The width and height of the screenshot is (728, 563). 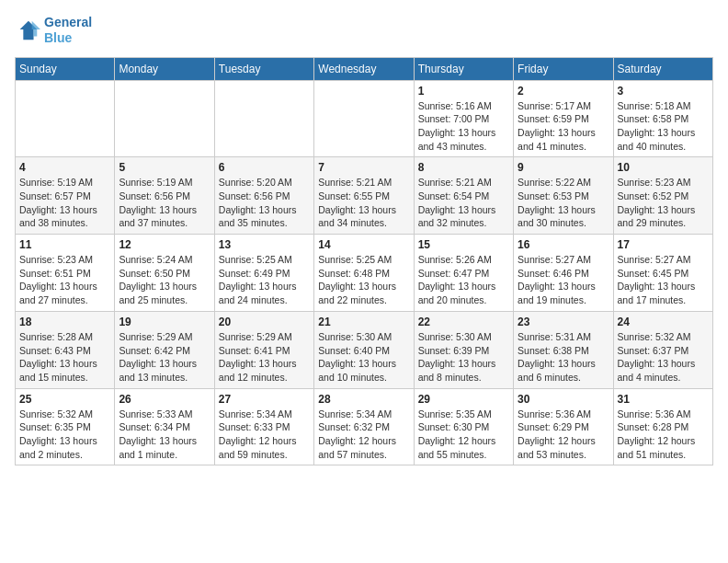 What do you see at coordinates (364, 322) in the screenshot?
I see `day-number: 21` at bounding box center [364, 322].